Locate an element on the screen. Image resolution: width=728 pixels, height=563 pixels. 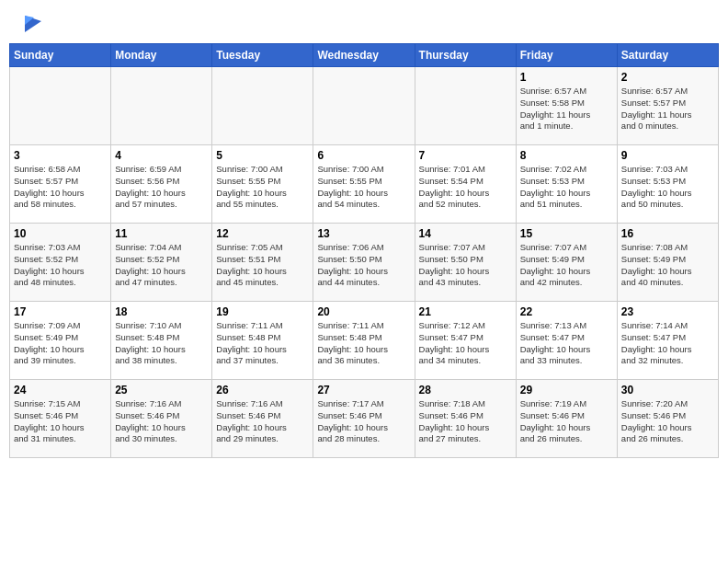
calendar-cell: 19Sunrise: 7:11 AM Sunset: 5:48 PM Dayli… is located at coordinates (263, 340).